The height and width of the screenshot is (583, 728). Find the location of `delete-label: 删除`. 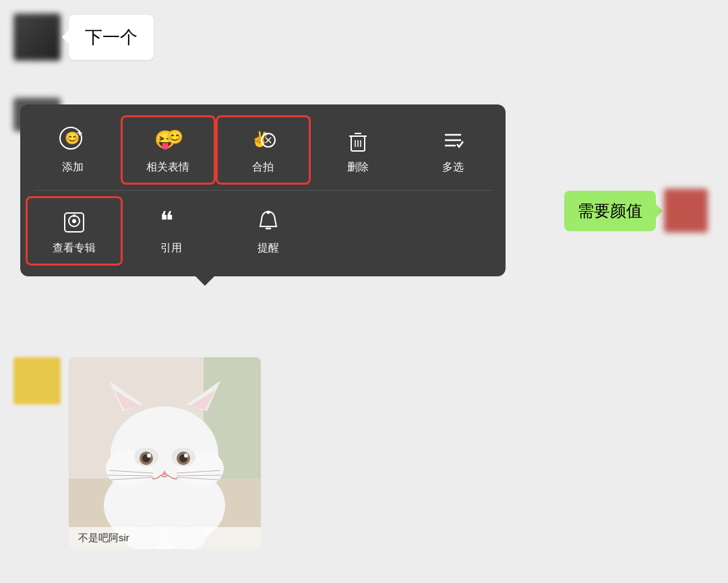

delete-label: 删除 is located at coordinates (358, 167).